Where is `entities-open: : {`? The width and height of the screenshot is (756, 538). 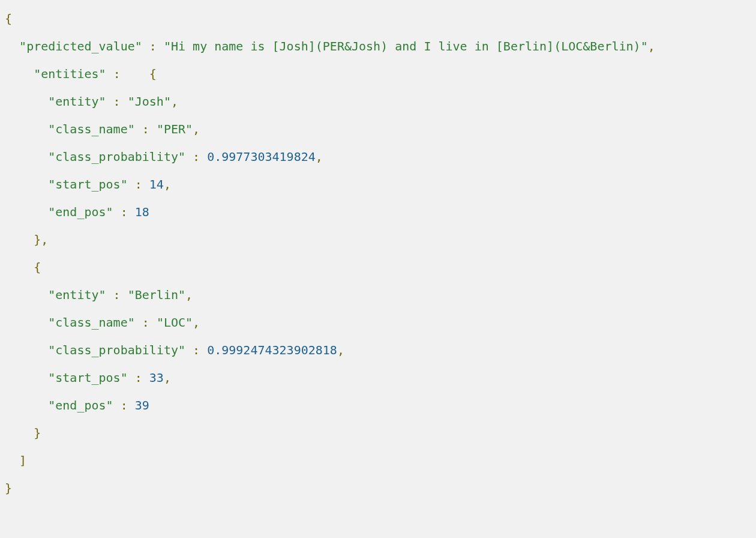
entities-open: : { is located at coordinates (131, 74).